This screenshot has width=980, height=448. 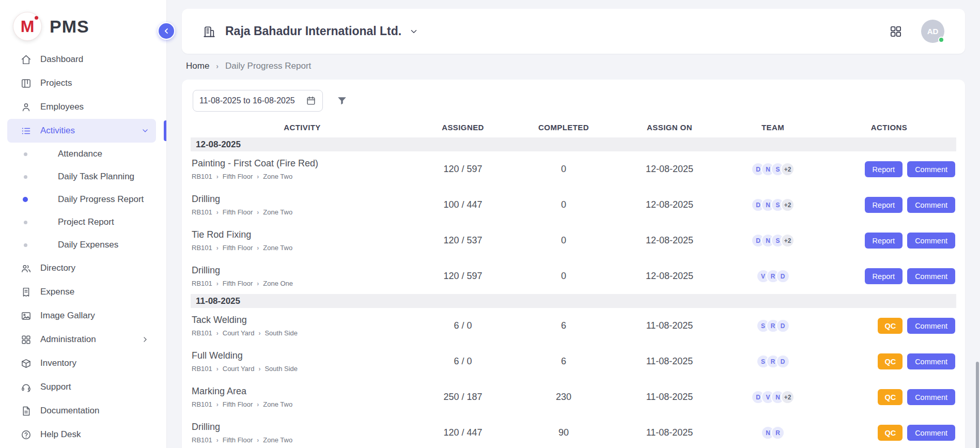 What do you see at coordinates (62, 59) in the screenshot?
I see `sidebar-item-label: Dashboard` at bounding box center [62, 59].